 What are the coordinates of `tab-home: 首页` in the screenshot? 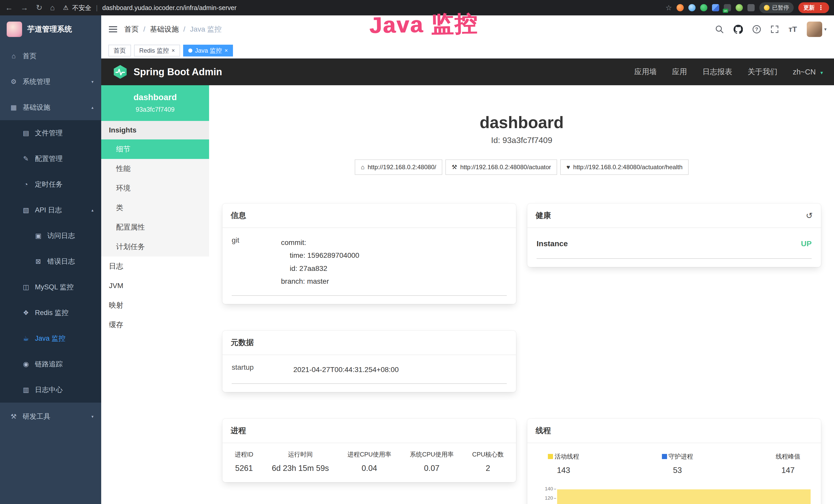 It's located at (120, 51).